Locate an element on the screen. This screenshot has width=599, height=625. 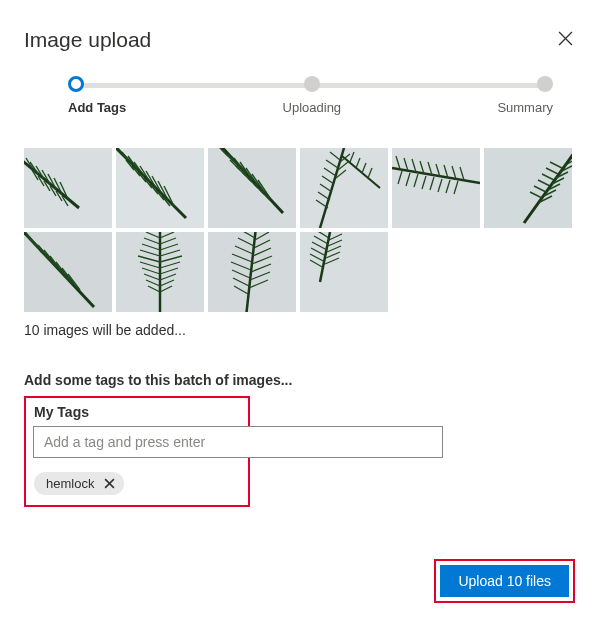
add-tags-prompt: Add some tags to this batch of images... is located at coordinates (300, 380).